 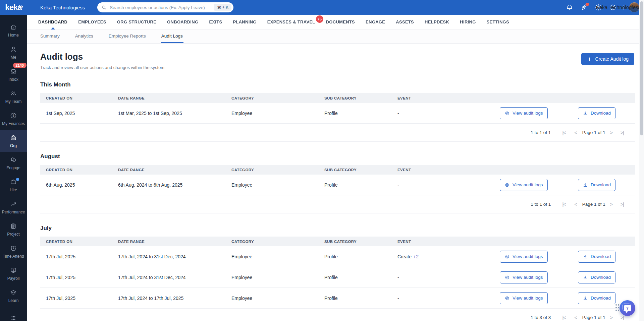 What do you see at coordinates (165, 7) in the screenshot?
I see `global-search: ⌘ + K` at bounding box center [165, 7].